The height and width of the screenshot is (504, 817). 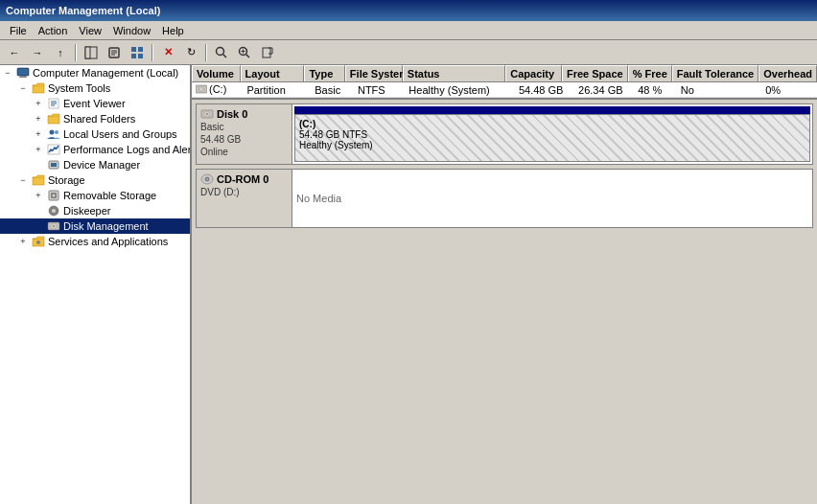 What do you see at coordinates (207, 179) in the screenshot?
I see `cdrom-0-icon` at bounding box center [207, 179].